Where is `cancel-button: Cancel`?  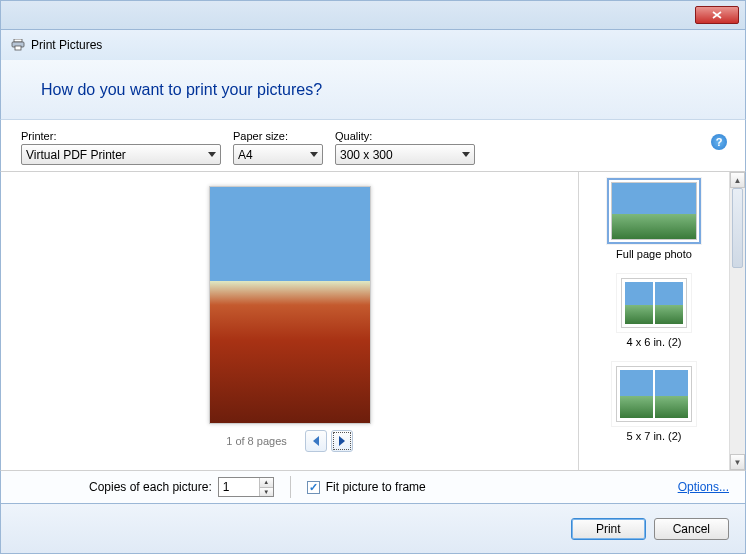
cancel-button: Cancel is located at coordinates (692, 529).